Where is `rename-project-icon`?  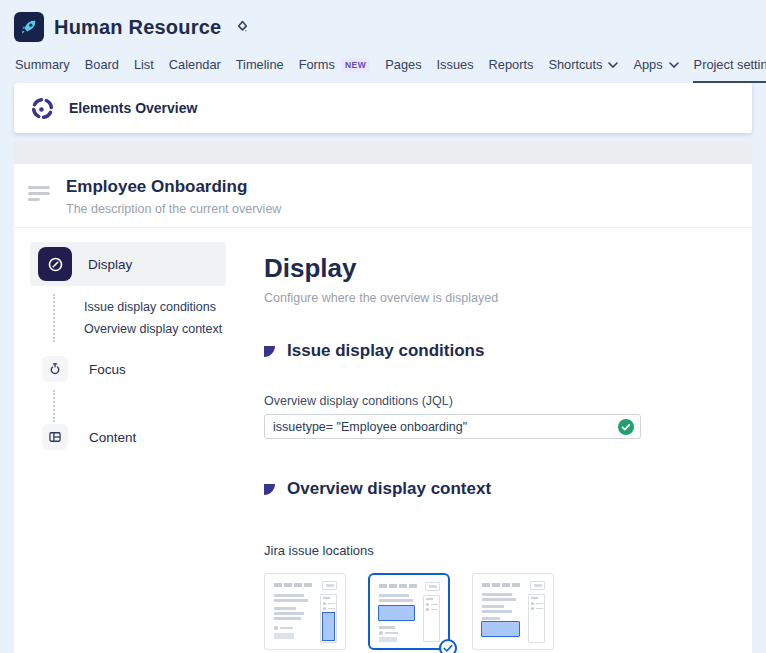
rename-project-icon is located at coordinates (242, 27).